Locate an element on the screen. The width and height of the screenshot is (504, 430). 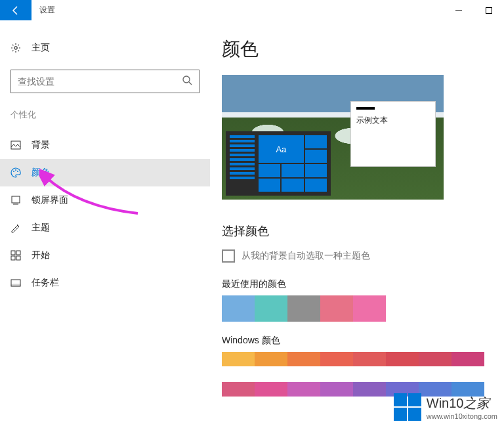
choose-color-heading: 选择颜色 is located at coordinates (361, 231).